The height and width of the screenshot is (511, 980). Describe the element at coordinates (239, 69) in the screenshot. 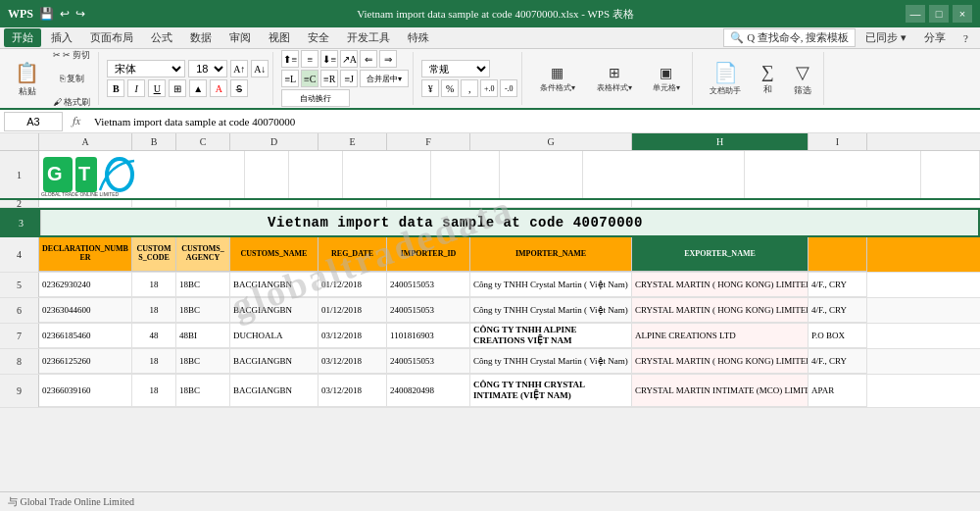

I see `font-size-increase-button: A↑` at that location.